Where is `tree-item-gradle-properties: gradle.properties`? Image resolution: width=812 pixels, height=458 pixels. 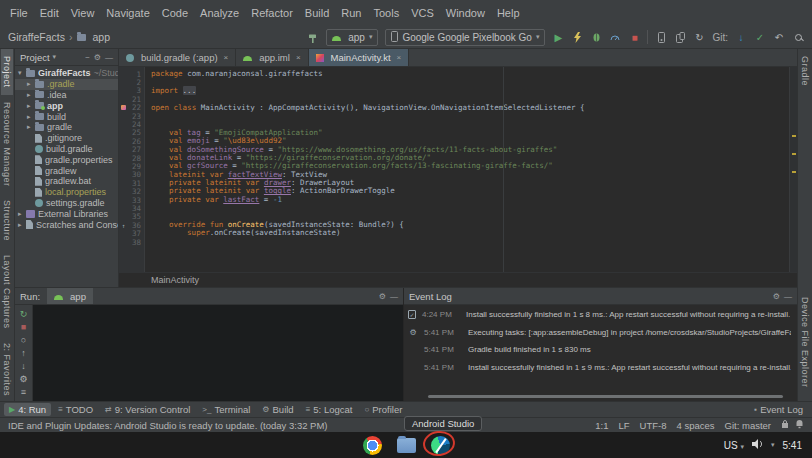 tree-item-gradle-properties: gradle.properties is located at coordinates (66, 160).